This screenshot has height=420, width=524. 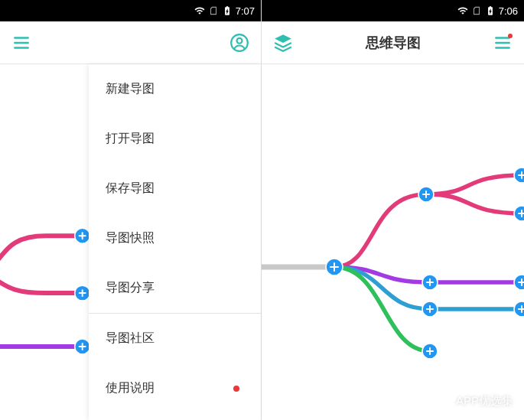 I want to click on profile-icon, so click(x=239, y=43).